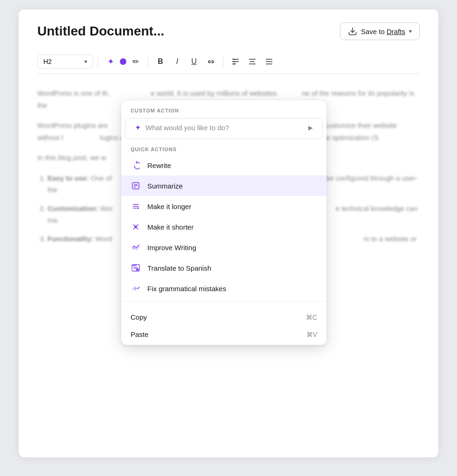 Image resolution: width=457 pixels, height=476 pixels. What do you see at coordinates (139, 334) in the screenshot?
I see `paste-label: Paste` at bounding box center [139, 334].